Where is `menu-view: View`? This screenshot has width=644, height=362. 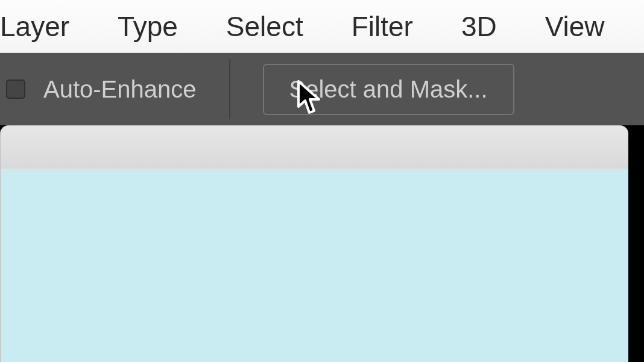 menu-view: View is located at coordinates (575, 27).